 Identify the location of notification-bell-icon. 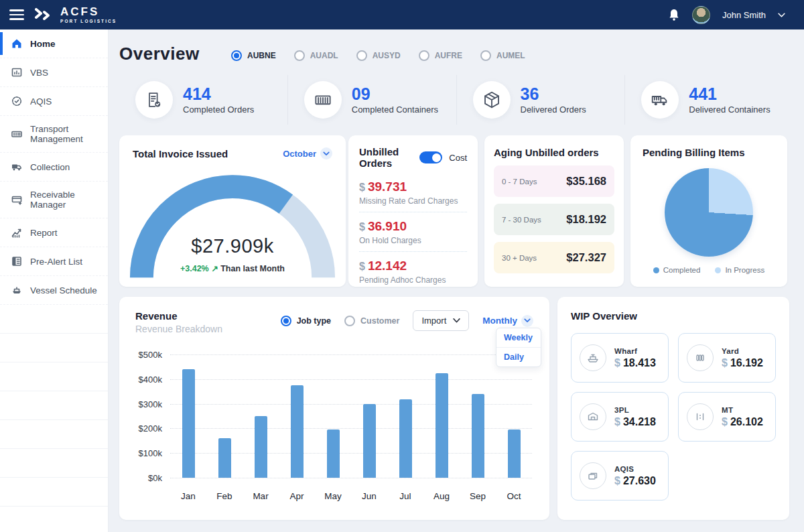
(674, 15).